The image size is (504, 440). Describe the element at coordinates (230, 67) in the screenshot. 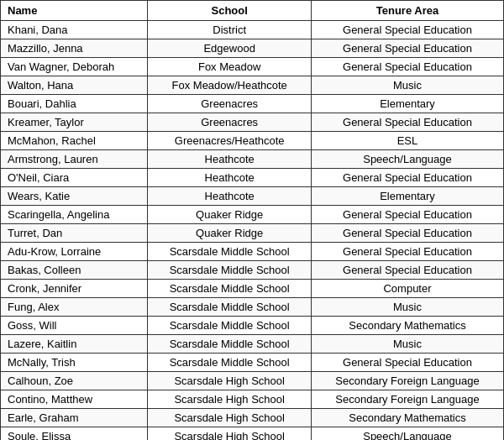

I see `table-cell: Fox Meadow` at that location.